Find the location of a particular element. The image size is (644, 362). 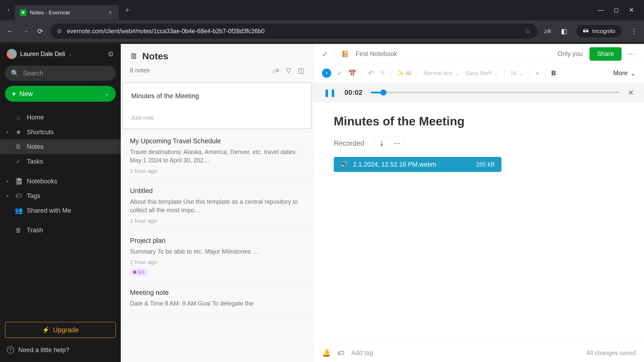

tab-dropdown: ▾ is located at coordinates (8, 10).